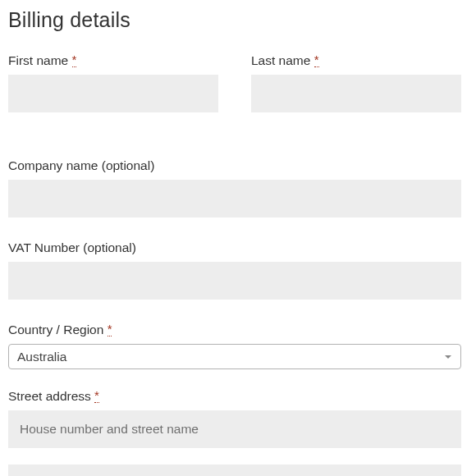 The height and width of the screenshot is (476, 476). I want to click on chevron-down-icon, so click(448, 357).